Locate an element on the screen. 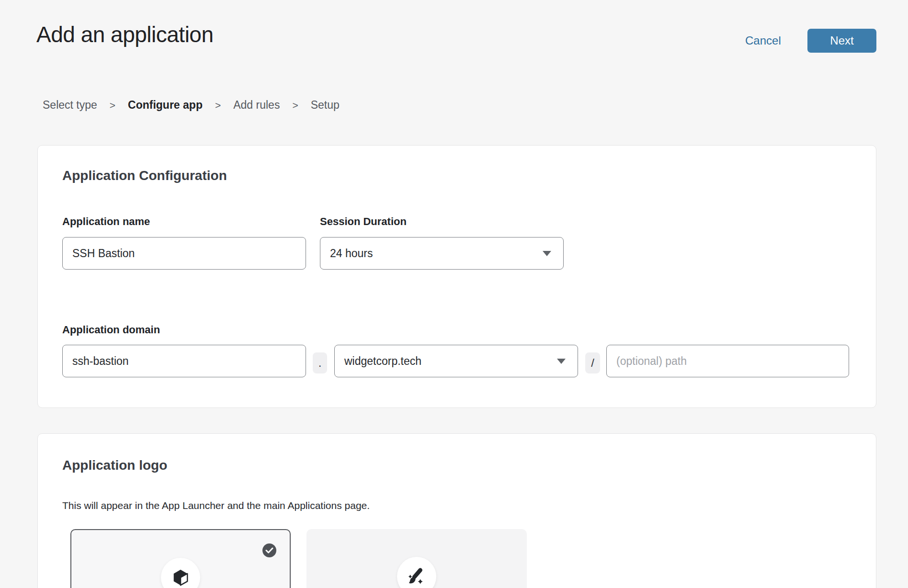  paintbrush-icon is located at coordinates (417, 577).